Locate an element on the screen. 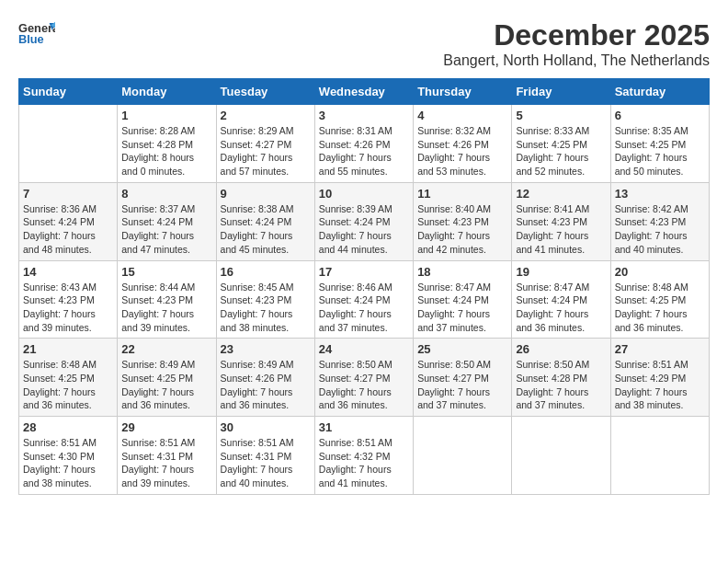  day-info: Sunrise: 8:39 AM Sunset: 4:24 PM Dayligh… is located at coordinates (364, 230).